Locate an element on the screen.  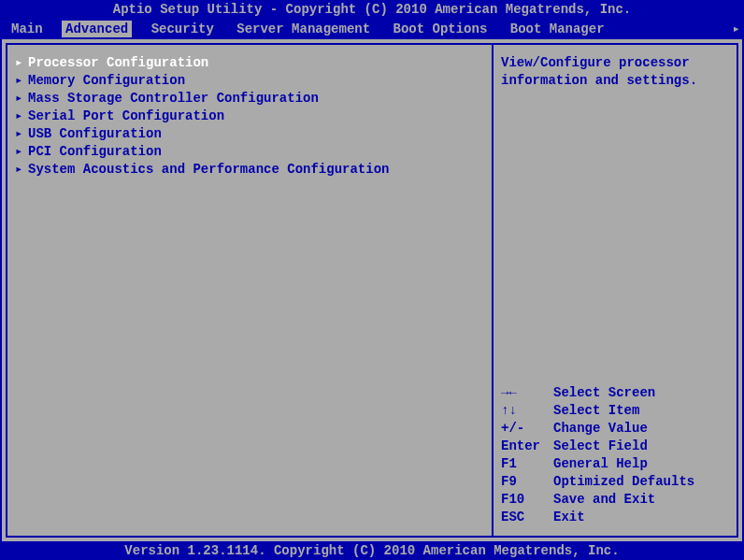
key-label: Enter is located at coordinates (527, 447).